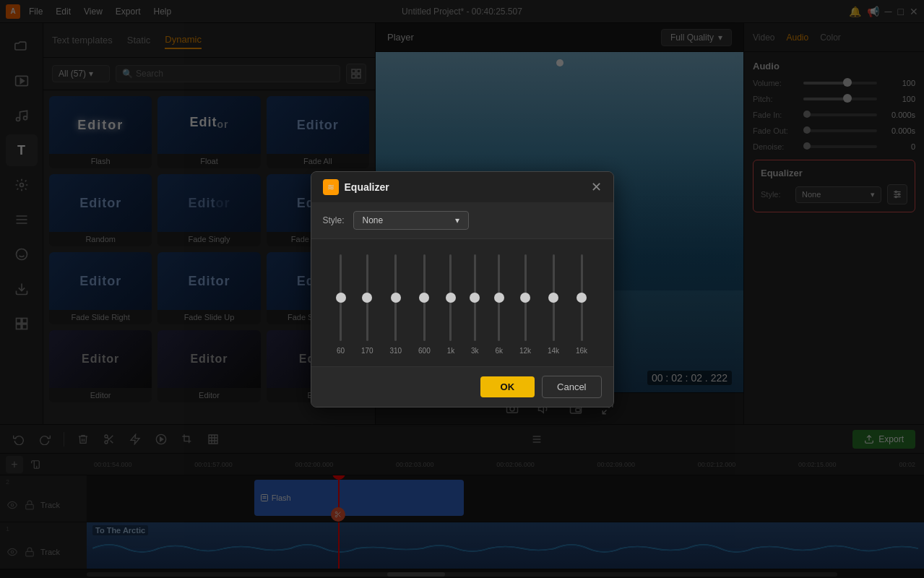 This screenshot has height=578, width=924. What do you see at coordinates (367, 298) in the screenshot?
I see `eq-band-170-thumb` at bounding box center [367, 298].